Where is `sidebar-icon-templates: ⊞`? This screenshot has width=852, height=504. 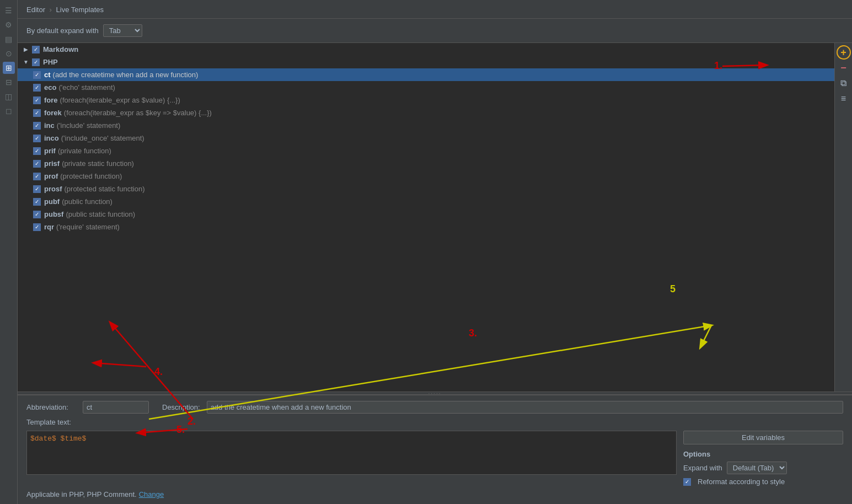
sidebar-icon-templates: ⊞ is located at coordinates (9, 68).